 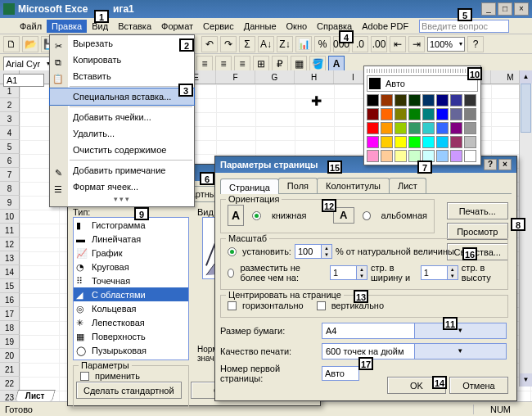 I want to click on page-cancel-button: Отмена, so click(x=479, y=385).